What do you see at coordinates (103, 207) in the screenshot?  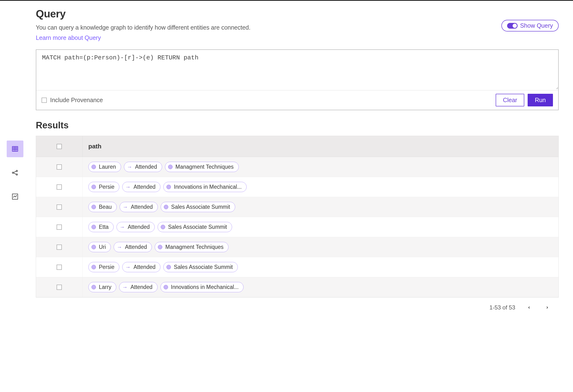 I see `person-pill: Beau` at bounding box center [103, 207].